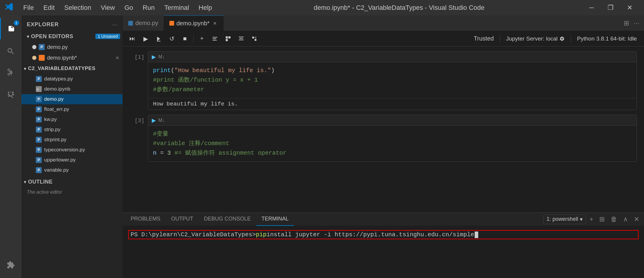  Describe the element at coordinates (29, 8) in the screenshot. I see `menu-file: File` at that location.